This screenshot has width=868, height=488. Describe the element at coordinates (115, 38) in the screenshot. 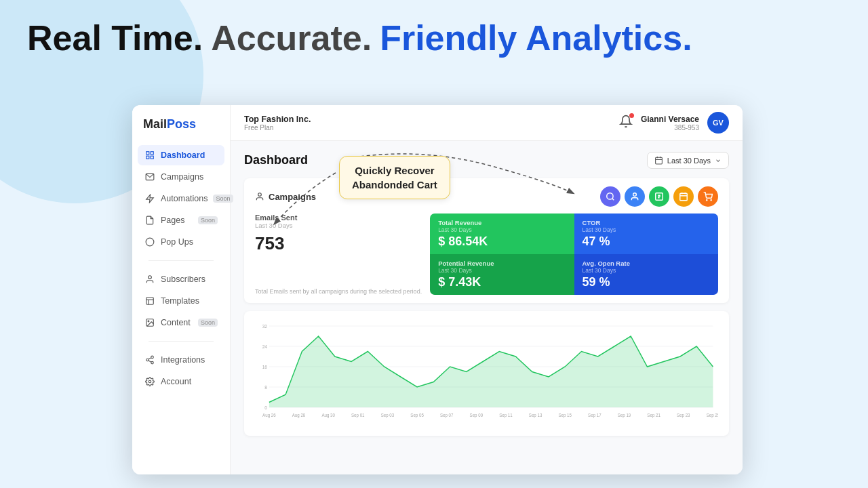

I see `hero-part1: Real Time.` at that location.